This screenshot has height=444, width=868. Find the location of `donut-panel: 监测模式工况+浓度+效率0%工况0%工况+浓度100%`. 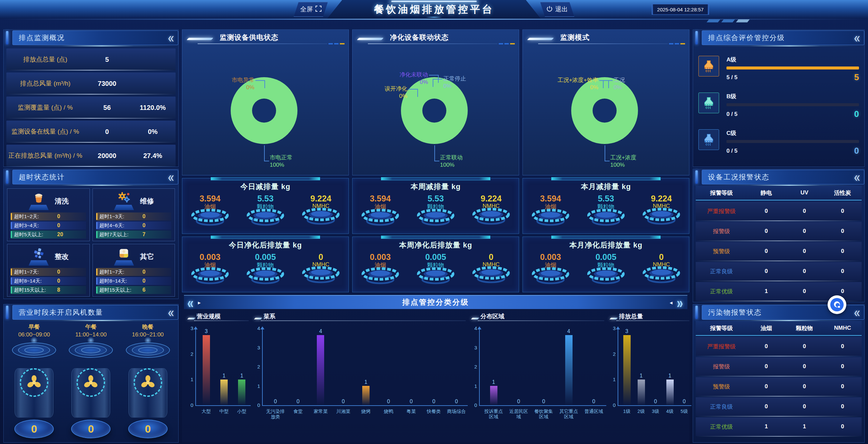

donut-panel: 监测模式工况+浓度+效率0%工况0%工况+浓度100% is located at coordinates (606, 102).